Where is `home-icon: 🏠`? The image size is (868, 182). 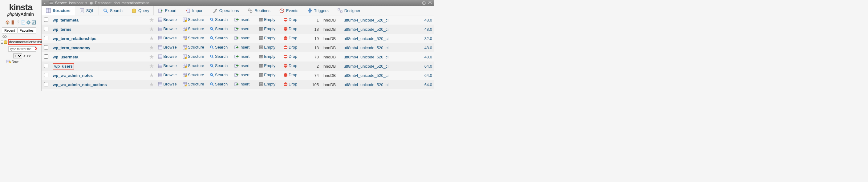 home-icon: 🏠 is located at coordinates (7, 23).